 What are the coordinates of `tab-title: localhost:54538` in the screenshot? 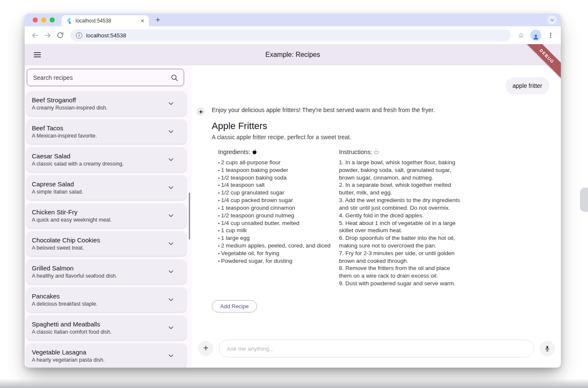 It's located at (106, 21).